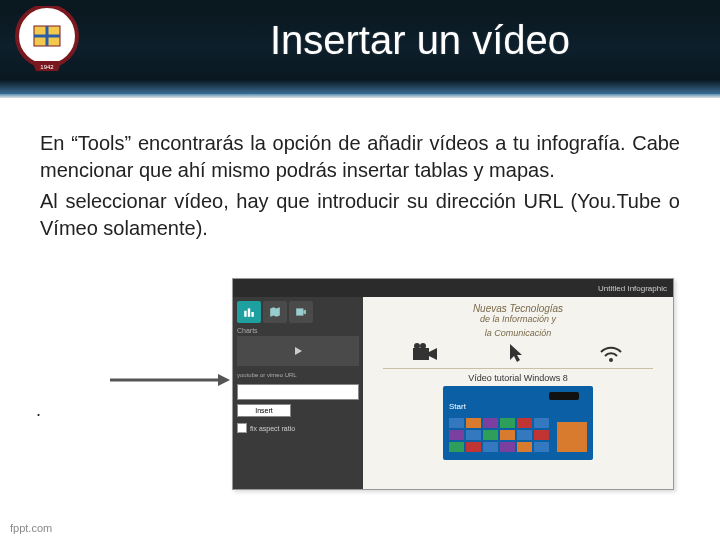 The image size is (720, 540). Describe the element at coordinates (499, 435) in the screenshot. I see `start-tiles` at that location.